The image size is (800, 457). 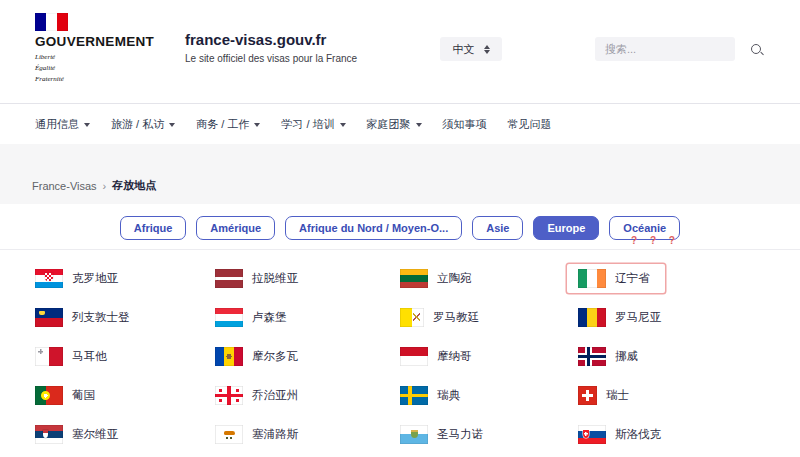 What do you see at coordinates (271, 48) in the screenshot?
I see `site-title-block: france-visas.gouv.fr Le site officiel de…` at bounding box center [271, 48].